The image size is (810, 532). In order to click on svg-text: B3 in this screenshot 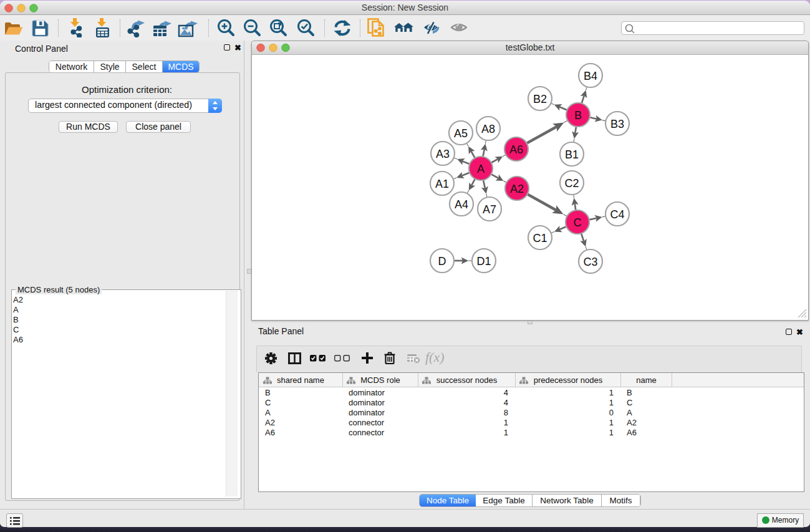, I will do `click(617, 124)`.